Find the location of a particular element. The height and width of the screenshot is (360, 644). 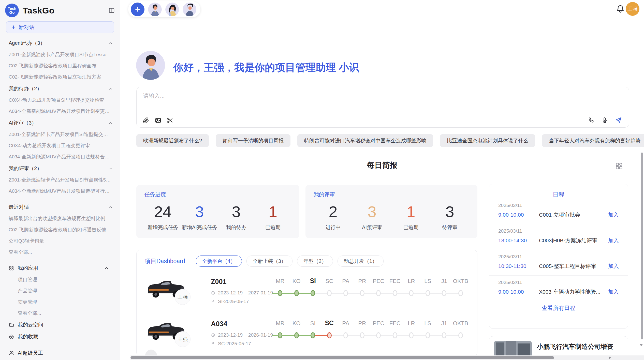

event-row: 10:30-11:30 C005-整车工程目标评审 加入 is located at coordinates (559, 266).